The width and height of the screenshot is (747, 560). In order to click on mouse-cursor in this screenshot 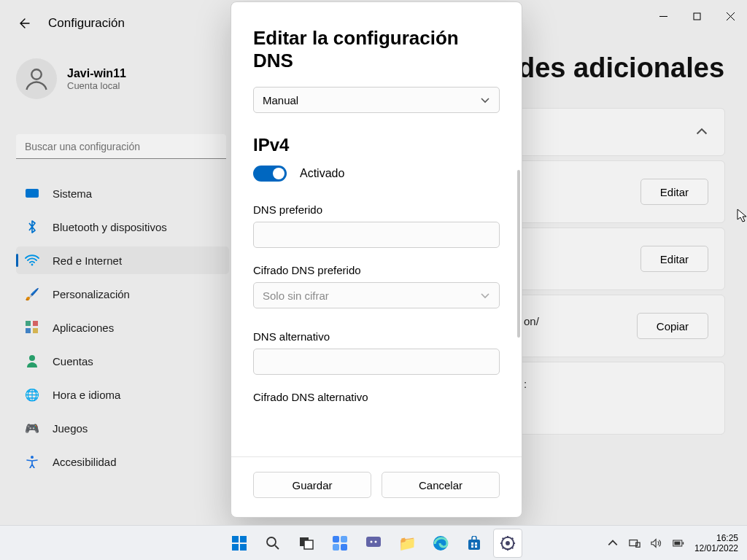, I will do `click(742, 217)`.